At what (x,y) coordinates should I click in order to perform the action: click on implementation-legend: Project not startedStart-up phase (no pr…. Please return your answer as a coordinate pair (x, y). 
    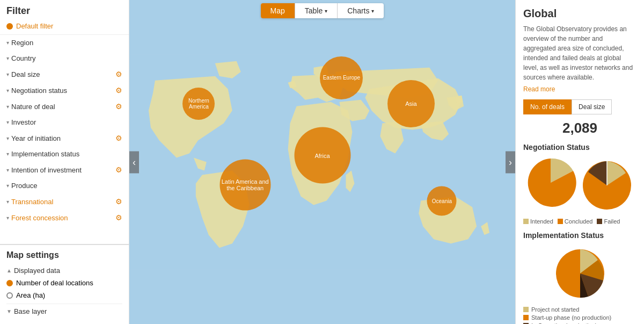
    Looking at the image, I should click on (580, 315).